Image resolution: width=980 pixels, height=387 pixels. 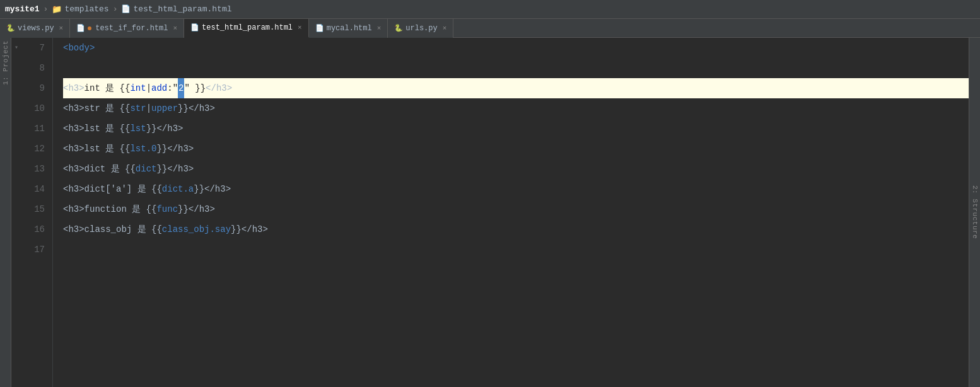 I want to click on tab-mycal: 📄mycal.html×, so click(x=349, y=28).